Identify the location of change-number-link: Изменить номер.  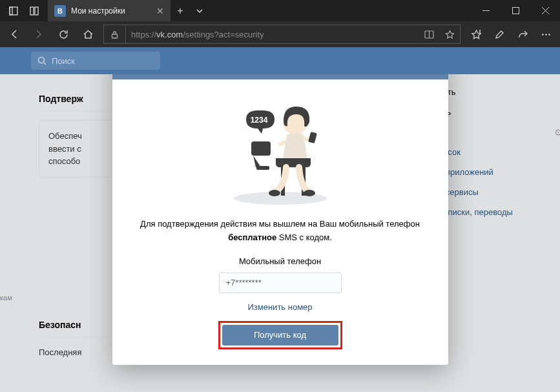
(280, 307).